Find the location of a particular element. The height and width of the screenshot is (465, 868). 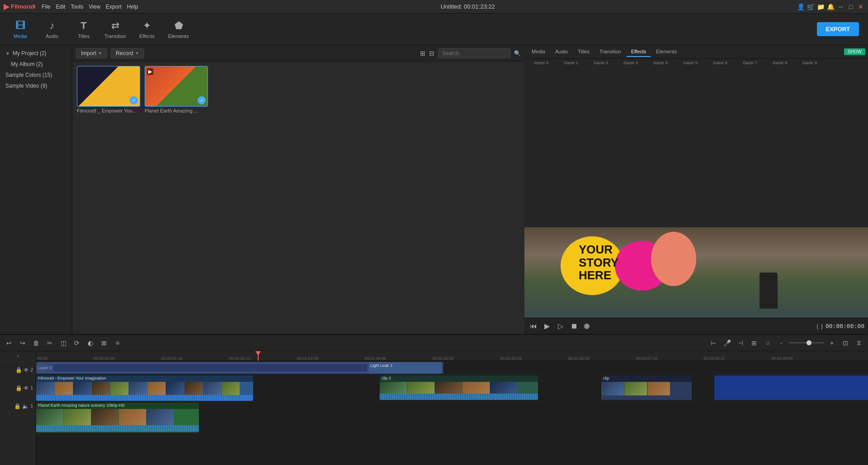

toolbar-media: 🎞 Media is located at coordinates (20, 29).